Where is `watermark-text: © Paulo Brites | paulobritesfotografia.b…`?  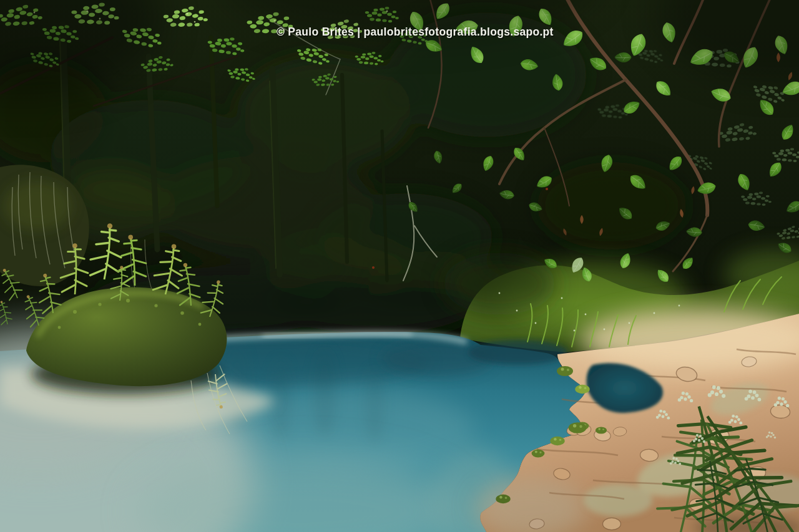 watermark-text: © Paulo Brites | paulobritesfotografia.b… is located at coordinates (415, 32).